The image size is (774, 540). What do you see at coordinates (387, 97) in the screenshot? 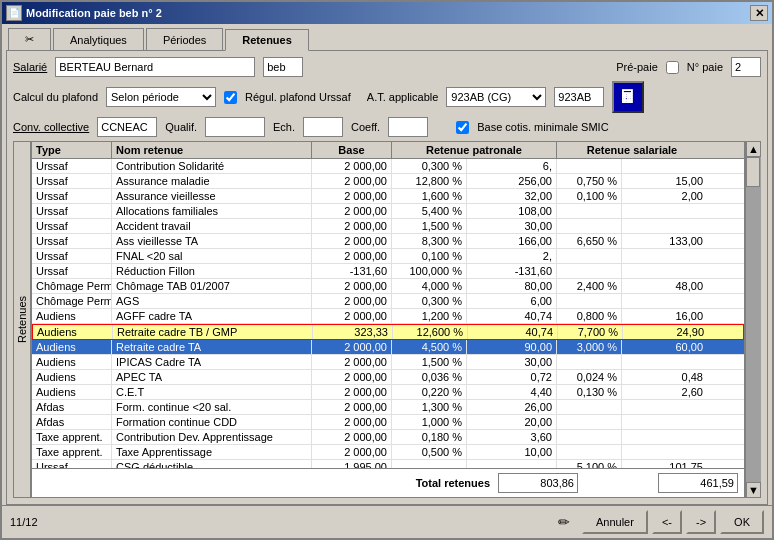
I see `calcul-row: Calcul du plafond Selon période Régul. p…` at bounding box center [387, 97].